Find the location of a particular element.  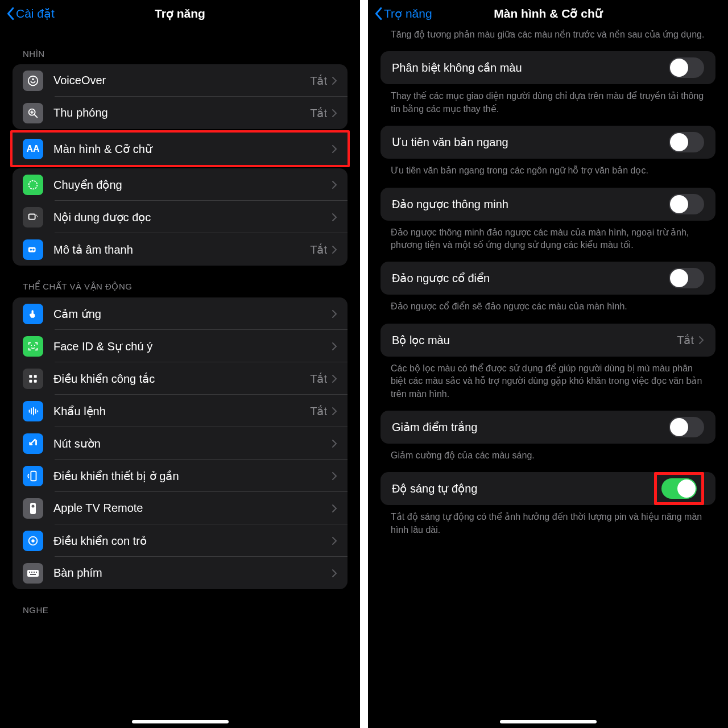

row-motion: Chuyển động is located at coordinates (180, 184).